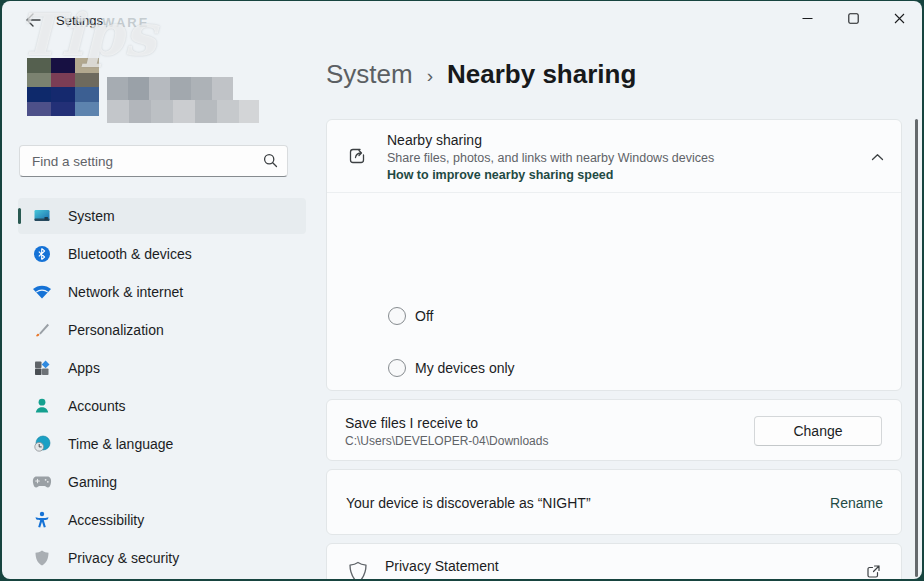 The width and height of the screenshot is (924, 581). What do you see at coordinates (130, 254) in the screenshot?
I see `sidebar-item-label: Bluetooth & devices` at bounding box center [130, 254].